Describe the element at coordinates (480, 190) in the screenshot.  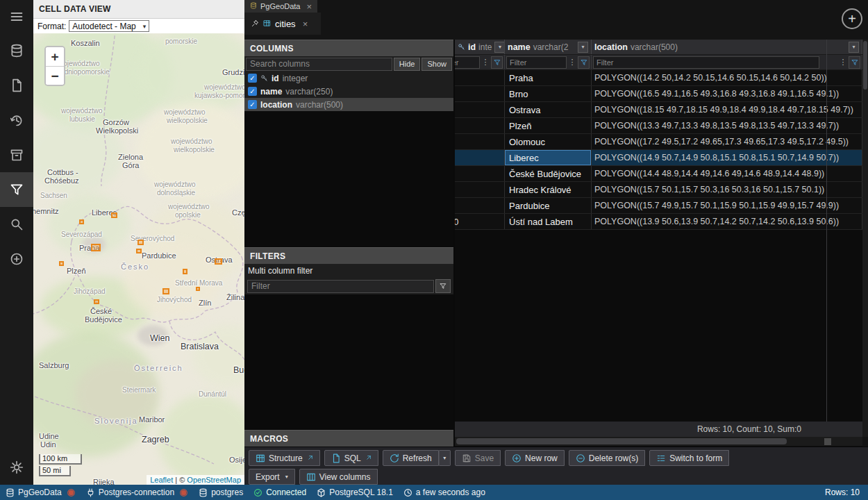
I see `cell-id: 8` at that location.